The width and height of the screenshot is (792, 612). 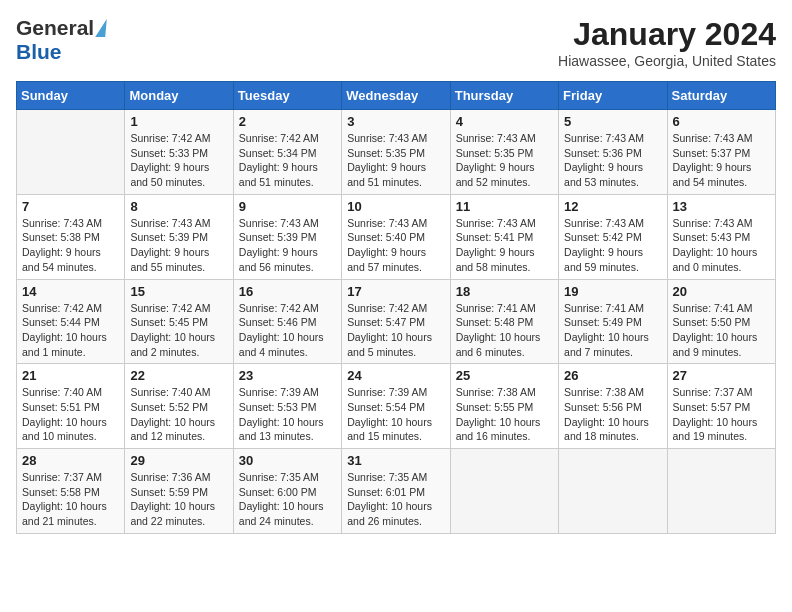 I want to click on calendar-cell: 5Sunrise: 7:43 AMSunset: 5:36 PMDaylight…, so click(x=613, y=152).